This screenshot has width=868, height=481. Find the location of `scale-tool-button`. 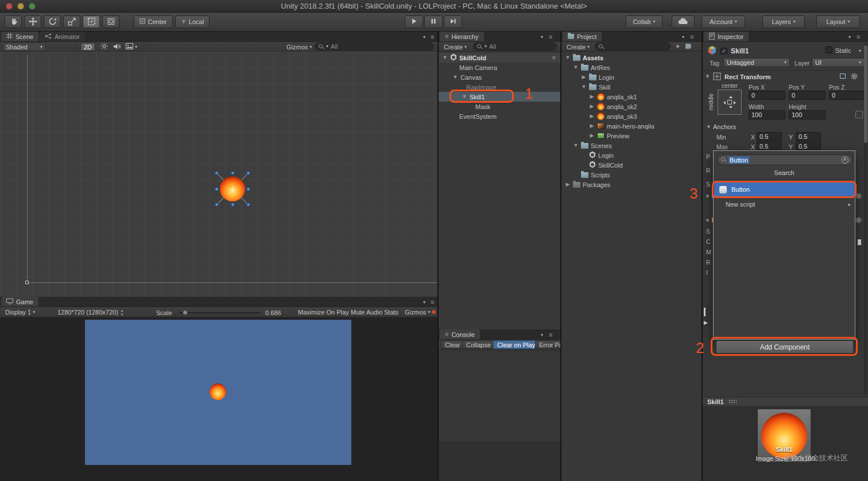

scale-tool-button is located at coordinates (72, 22).